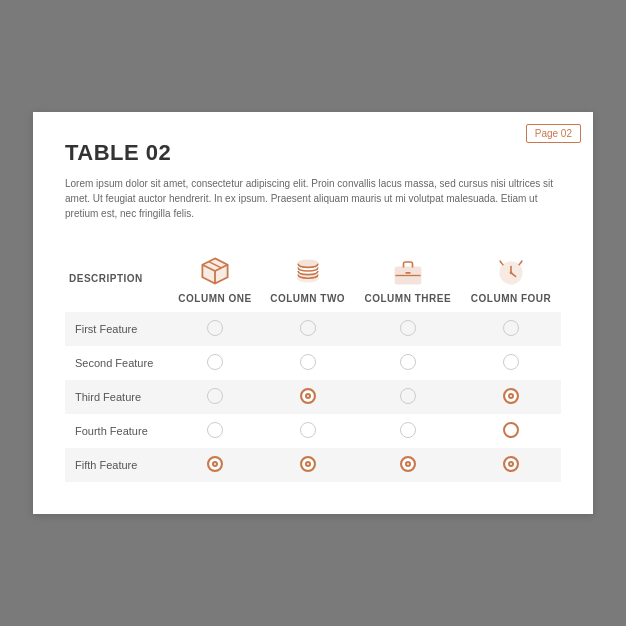 Image resolution: width=626 pixels, height=626 pixels. I want to click on table-row: Third Feature, so click(313, 397).